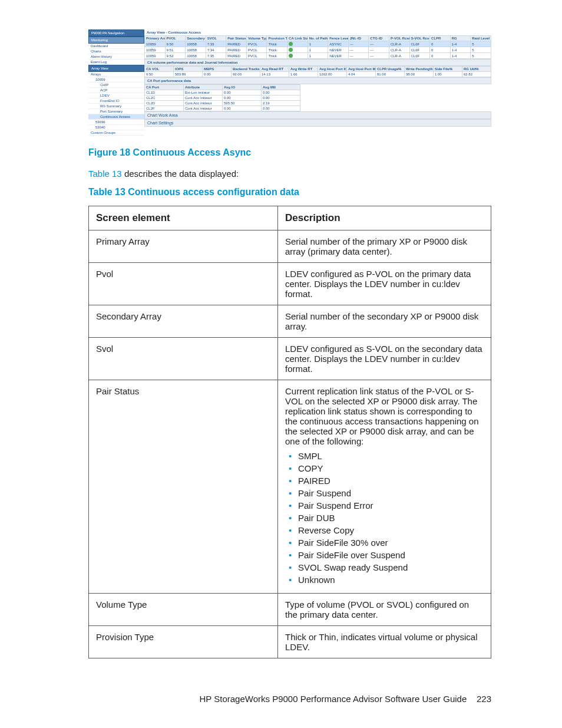  Describe the element at coordinates (117, 101) in the screenshot. I see `nav-tree-item: FrontEnd IO` at that location.